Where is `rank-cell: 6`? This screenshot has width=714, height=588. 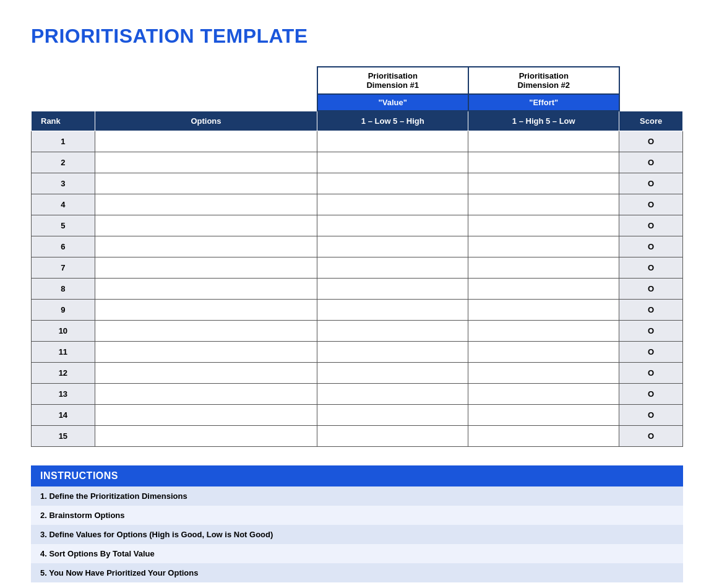
rank-cell: 6 is located at coordinates (63, 247).